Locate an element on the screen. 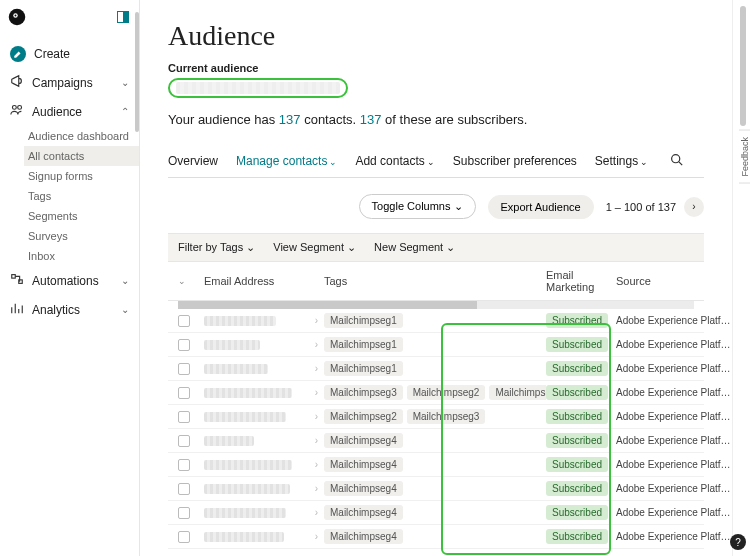  col-email: Email Address is located at coordinates (264, 281).